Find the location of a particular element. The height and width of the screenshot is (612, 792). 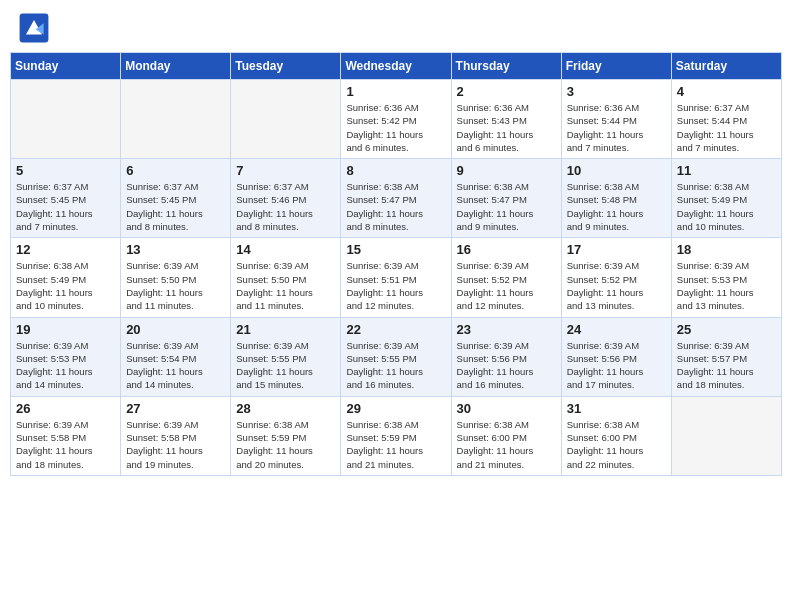

day-number: 16 is located at coordinates (506, 250).